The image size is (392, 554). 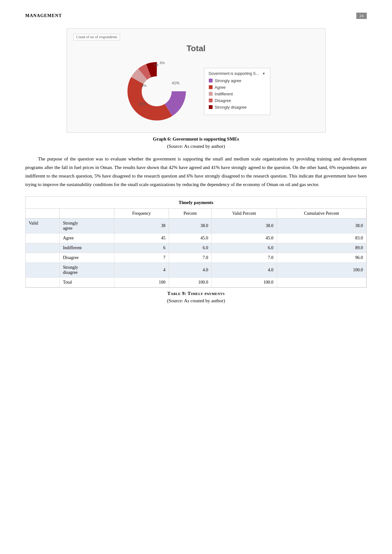 I want to click on row-percent: 38.0, so click(x=190, y=226).